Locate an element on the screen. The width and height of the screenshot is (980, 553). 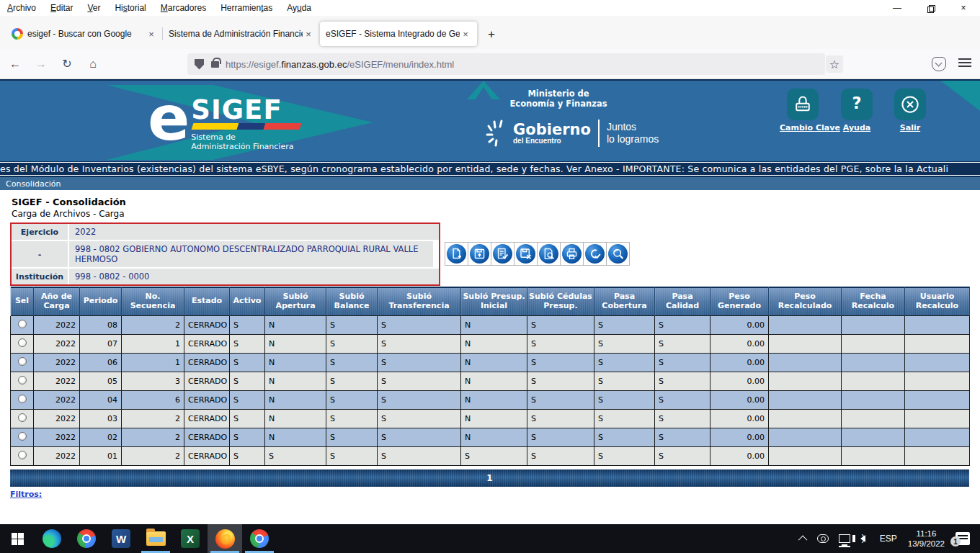
shield-icon is located at coordinates (199, 65).